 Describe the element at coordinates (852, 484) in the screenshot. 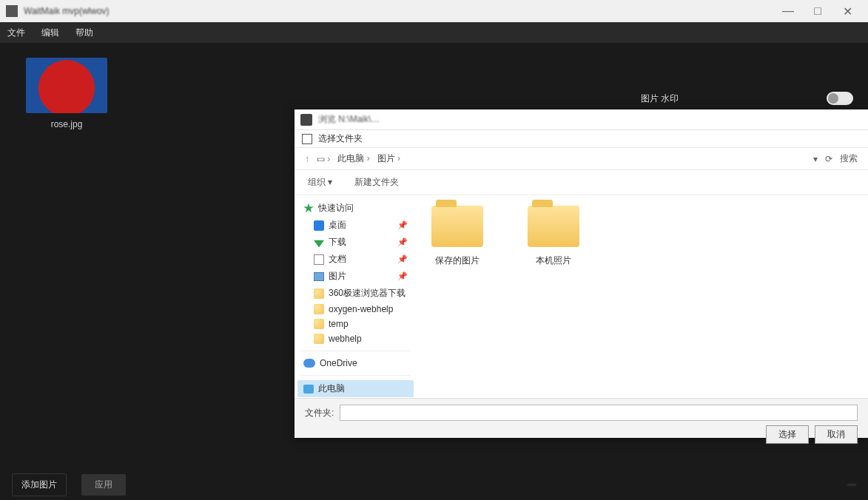

I see `footer-status: —` at that location.